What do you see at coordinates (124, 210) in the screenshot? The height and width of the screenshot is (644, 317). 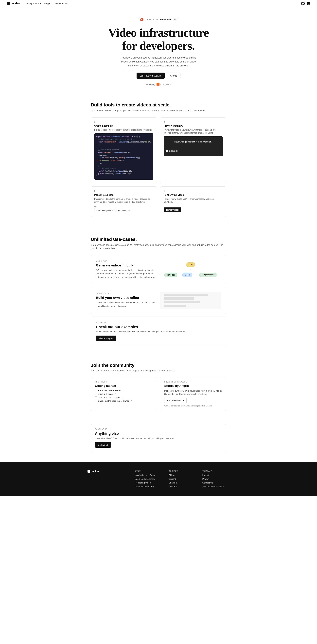 I see `input-demo: text:` at bounding box center [124, 210].